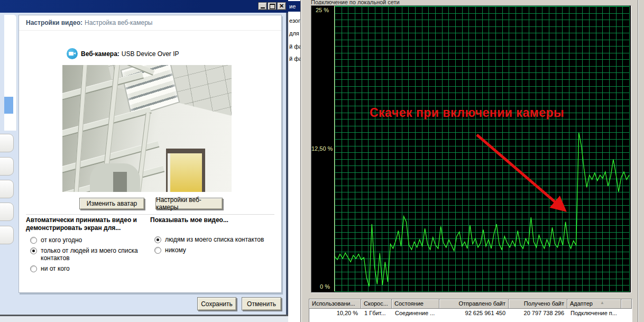  What do you see at coordinates (520, 172) in the screenshot?
I see `annotation-arrow` at bounding box center [520, 172].